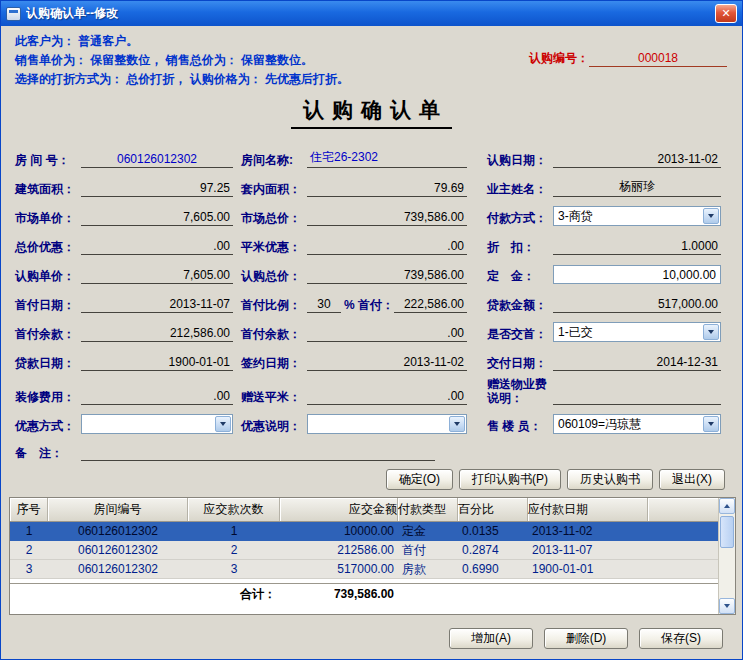 This screenshot has width=743, height=660. What do you see at coordinates (157, 397) in the screenshot?
I see `decoration-fee-value: .00` at bounding box center [157, 397].